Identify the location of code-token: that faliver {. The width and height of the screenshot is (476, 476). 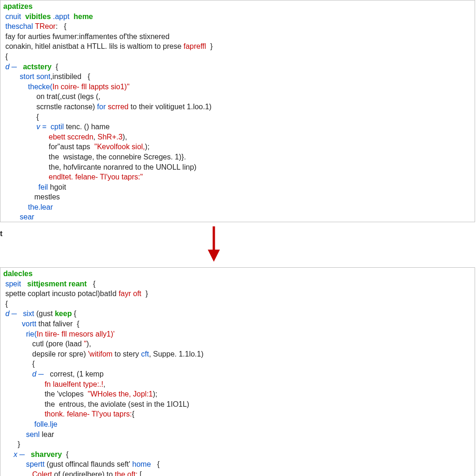
(58, 324).